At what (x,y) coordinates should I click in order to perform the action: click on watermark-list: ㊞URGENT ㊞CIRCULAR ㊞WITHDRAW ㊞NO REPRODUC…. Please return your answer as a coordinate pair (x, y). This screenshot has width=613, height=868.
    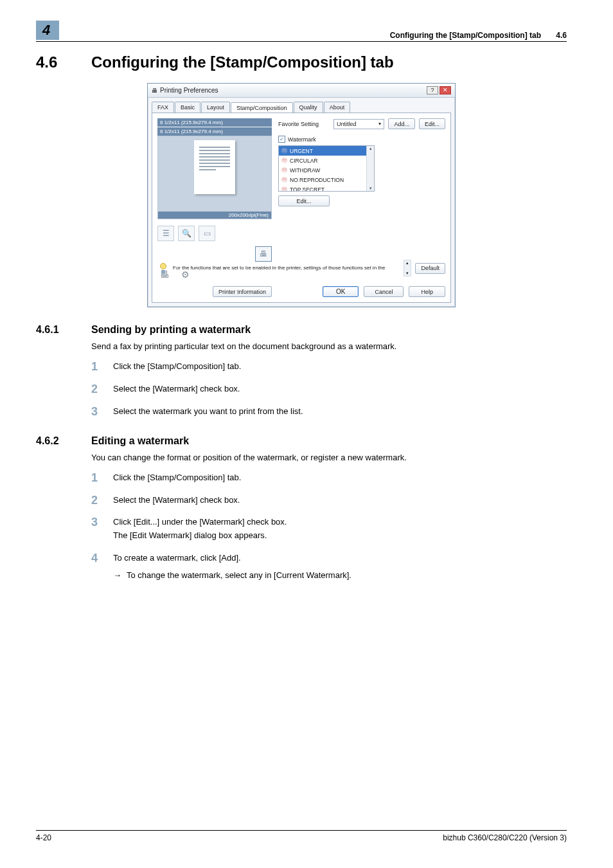
    Looking at the image, I should click on (326, 168).